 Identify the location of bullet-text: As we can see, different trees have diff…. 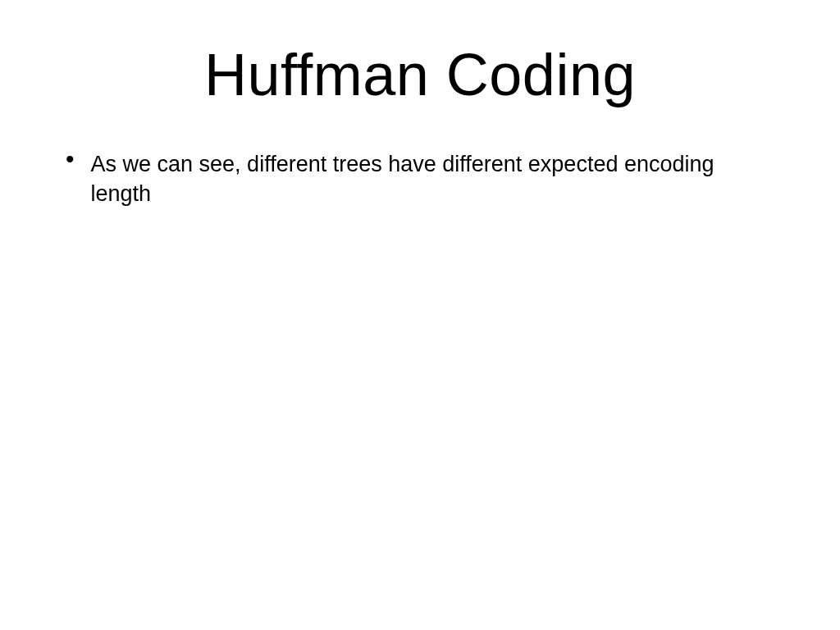
(427, 179).